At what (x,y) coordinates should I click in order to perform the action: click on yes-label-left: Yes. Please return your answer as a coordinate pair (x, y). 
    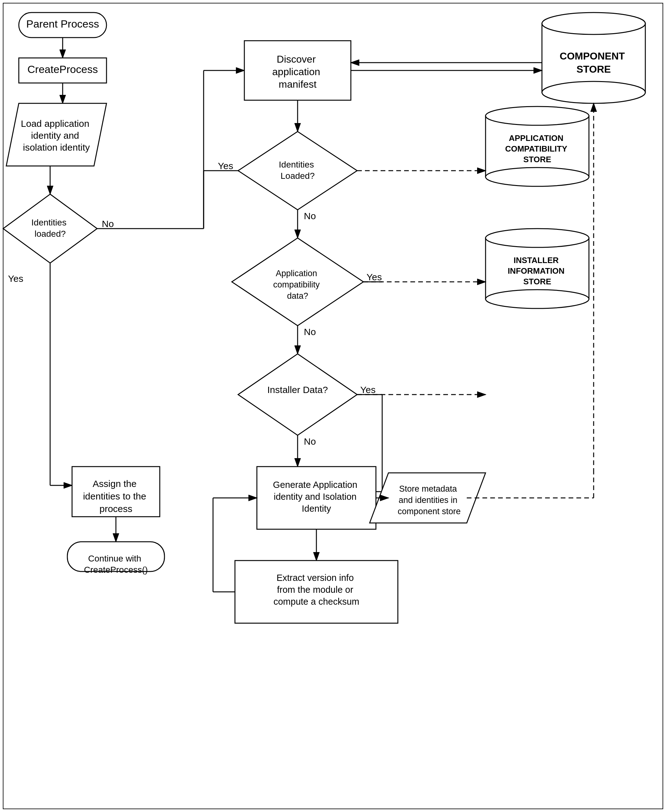
    Looking at the image, I should click on (16, 278).